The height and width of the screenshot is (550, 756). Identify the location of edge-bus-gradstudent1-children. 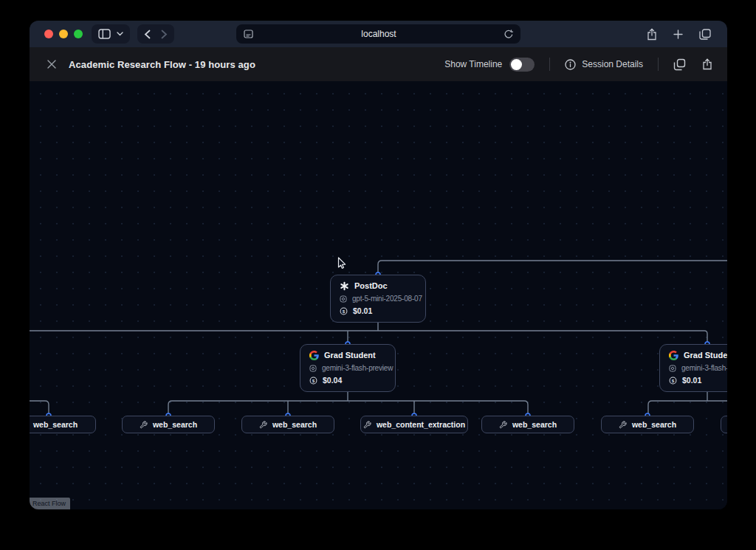
(348, 408).